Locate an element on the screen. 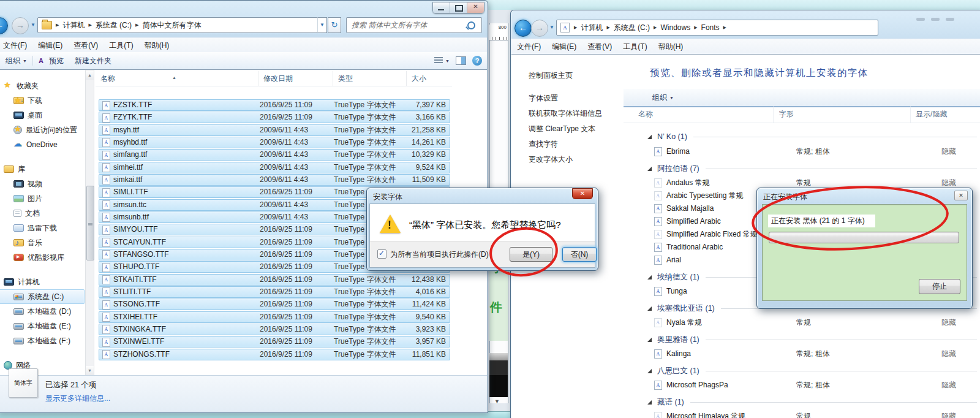 This screenshot has height=418, width=980. new-folder-button: 新建文件夹 is located at coordinates (93, 61).